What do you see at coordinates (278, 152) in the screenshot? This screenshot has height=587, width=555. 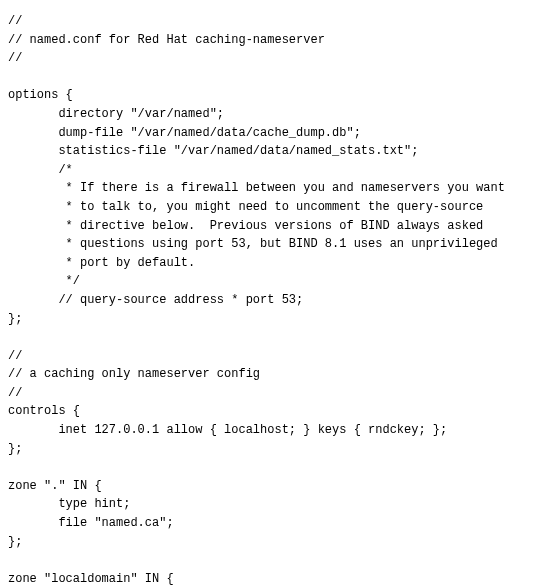 I see `code-line: statistics-file "/var/named/data/named_s…` at bounding box center [278, 152].